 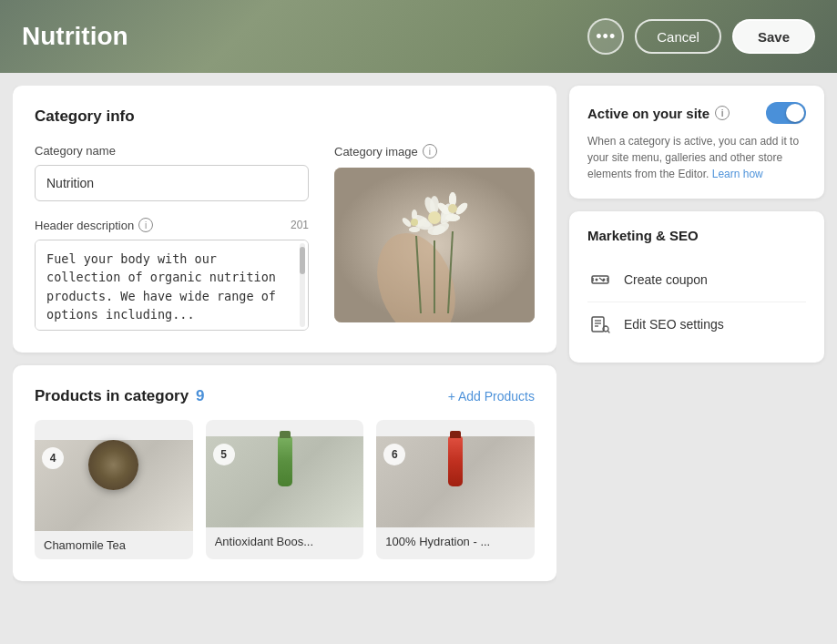 I want to click on edit-seo-label: Edit SEO settings, so click(x=674, y=324).